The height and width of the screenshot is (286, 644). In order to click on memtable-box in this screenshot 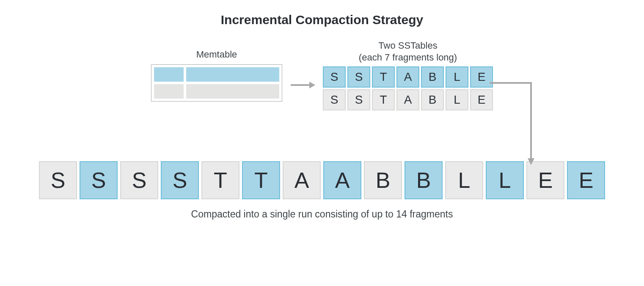, I will do `click(217, 83)`.